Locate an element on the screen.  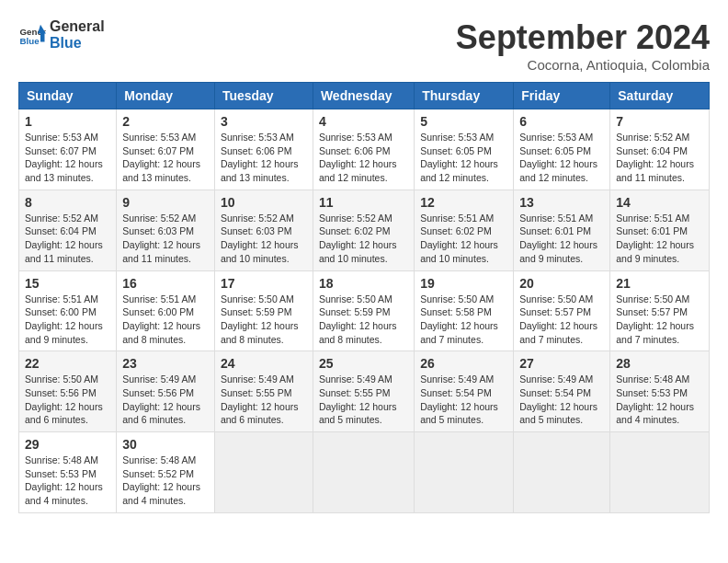
calendar-cell: 4 Sunrise: 5:53 AM Sunset: 6:06 PM Dayli… is located at coordinates (363, 150).